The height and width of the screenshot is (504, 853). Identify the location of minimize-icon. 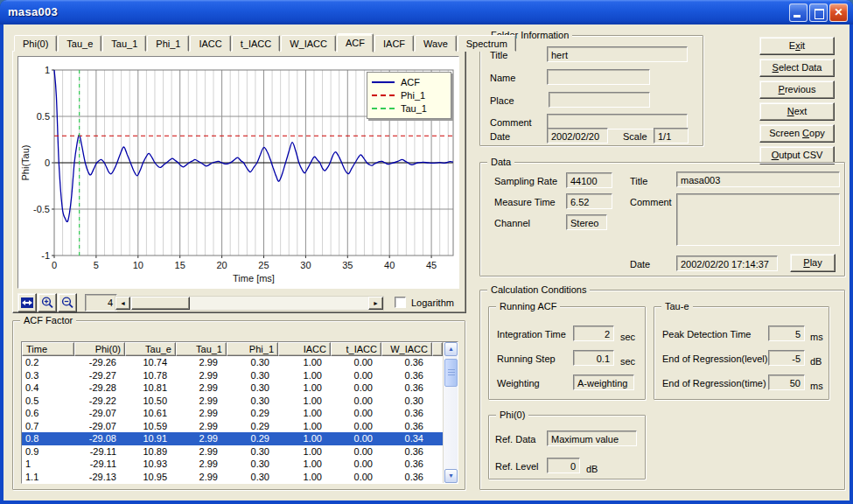
(798, 12).